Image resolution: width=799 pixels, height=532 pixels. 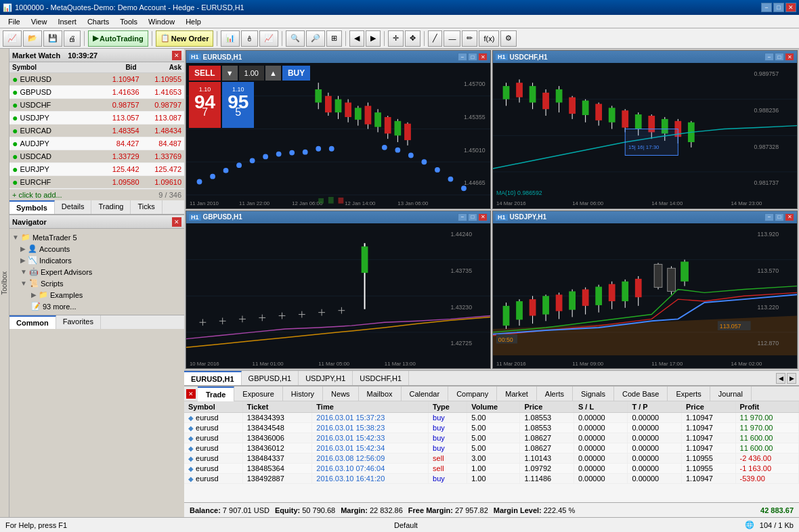 What do you see at coordinates (97, 143) in the screenshot?
I see `list-item: ●AUDJPY 84.427 84.487` at bounding box center [97, 143].